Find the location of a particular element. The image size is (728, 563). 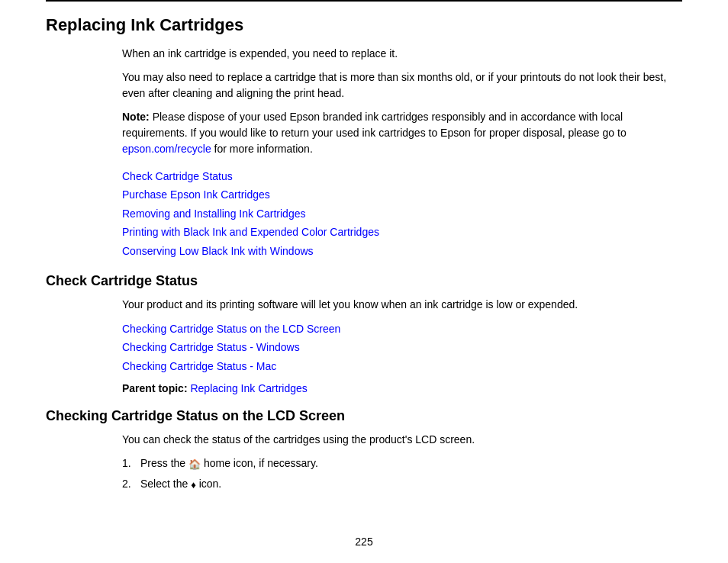

link-removing-installing: Removing and Installing Ink Cartridges is located at coordinates (402, 214).